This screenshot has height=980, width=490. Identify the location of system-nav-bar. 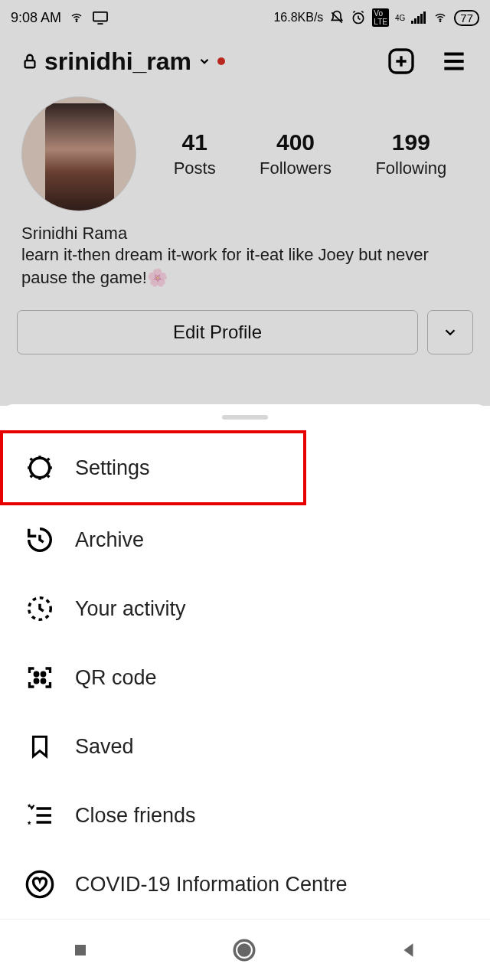
(245, 949).